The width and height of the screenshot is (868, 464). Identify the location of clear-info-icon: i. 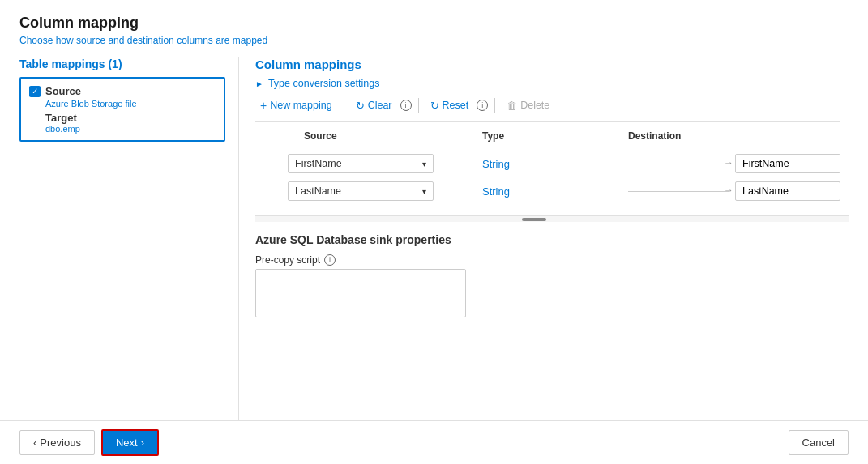
(406, 105).